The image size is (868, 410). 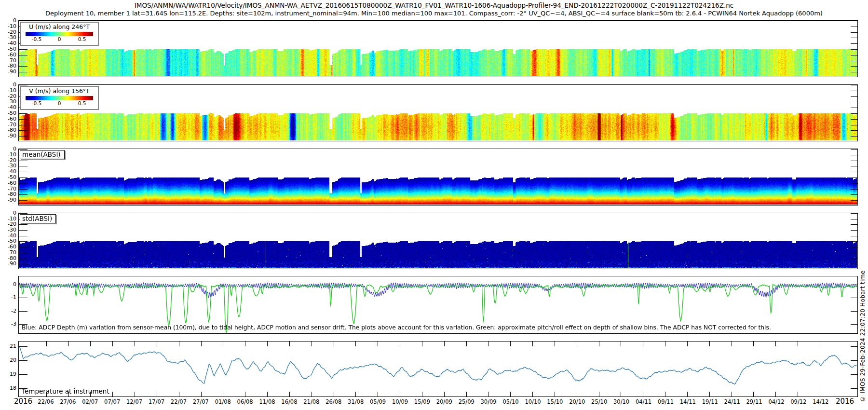 I want to click on y-axis-tick-label: -1, so click(x=8, y=297).